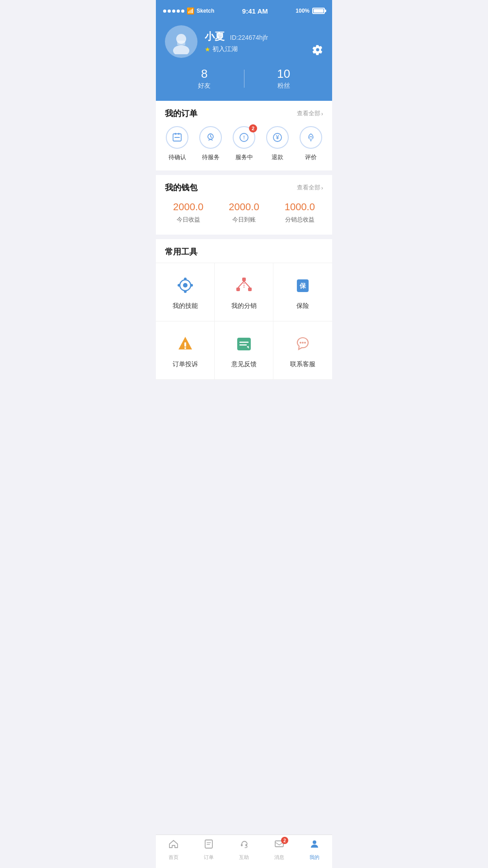 The width and height of the screenshot is (488, 868). I want to click on order-label-pending: 待确认, so click(177, 157).